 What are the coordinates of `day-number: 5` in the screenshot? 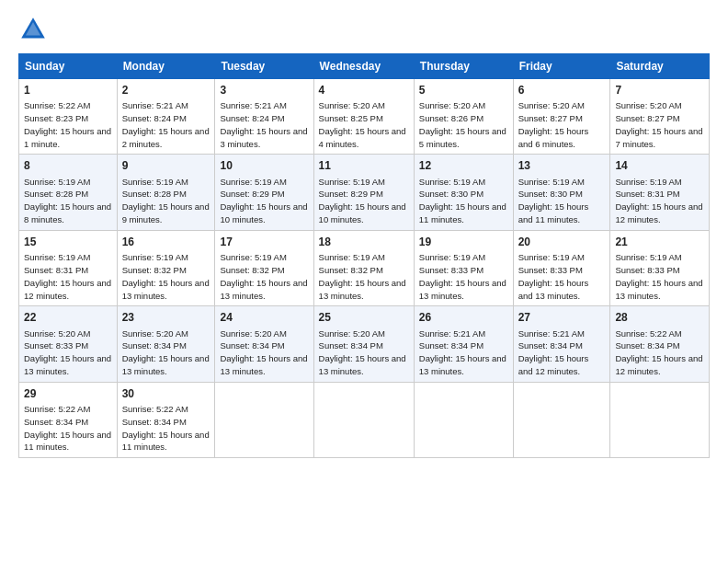 It's located at (463, 90).